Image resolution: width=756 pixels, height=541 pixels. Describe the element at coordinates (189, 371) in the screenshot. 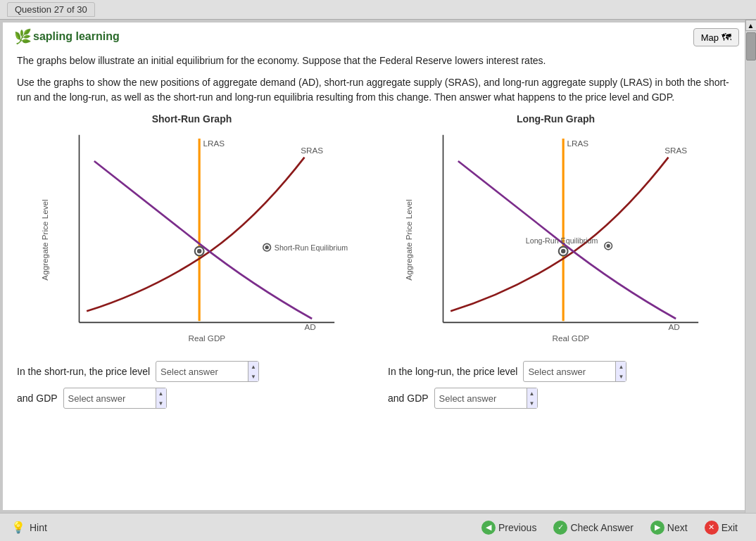

I see `short-run-price-row: In the short-run, the price level Select…` at that location.